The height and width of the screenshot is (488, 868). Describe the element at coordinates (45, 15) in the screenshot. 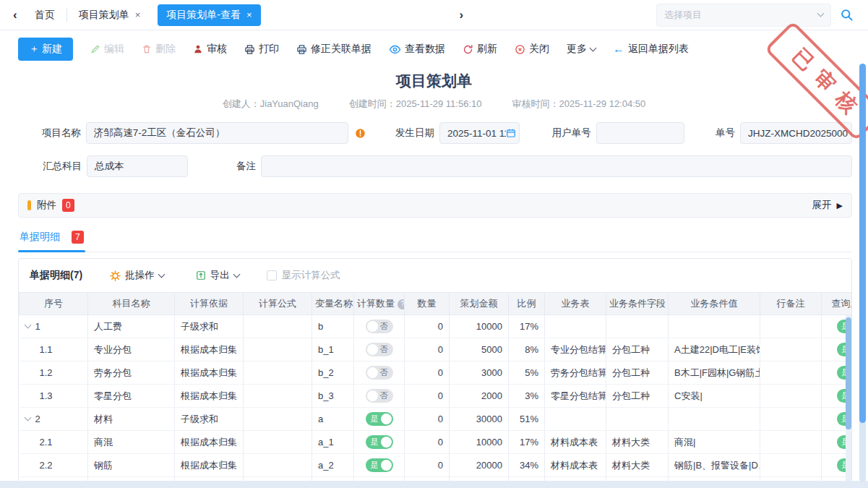

I see `tab-home: 首页` at that location.